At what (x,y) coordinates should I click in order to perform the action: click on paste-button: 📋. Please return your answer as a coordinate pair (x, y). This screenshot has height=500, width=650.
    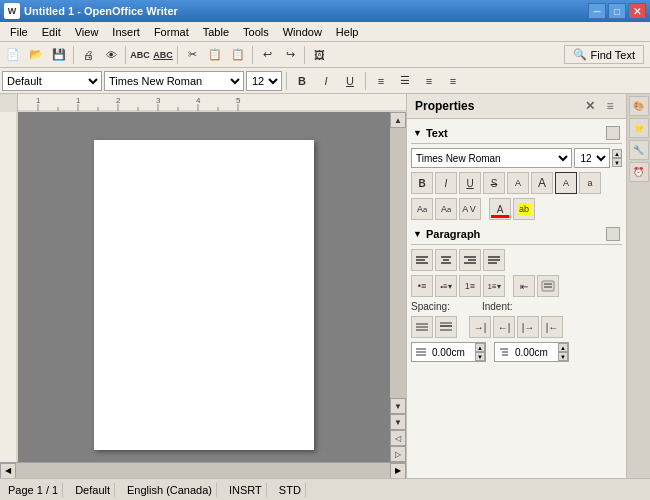
    Looking at the image, I should click on (238, 55).